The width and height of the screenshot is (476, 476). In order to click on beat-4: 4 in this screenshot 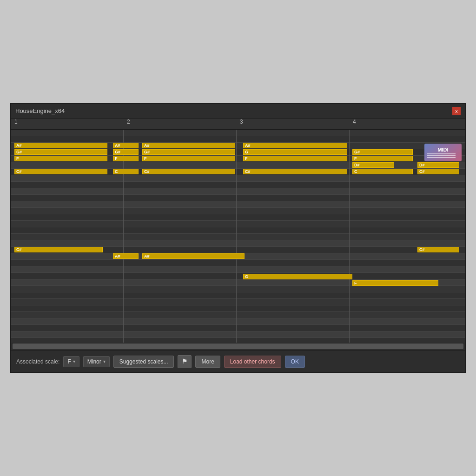, I will do `click(354, 122)`.